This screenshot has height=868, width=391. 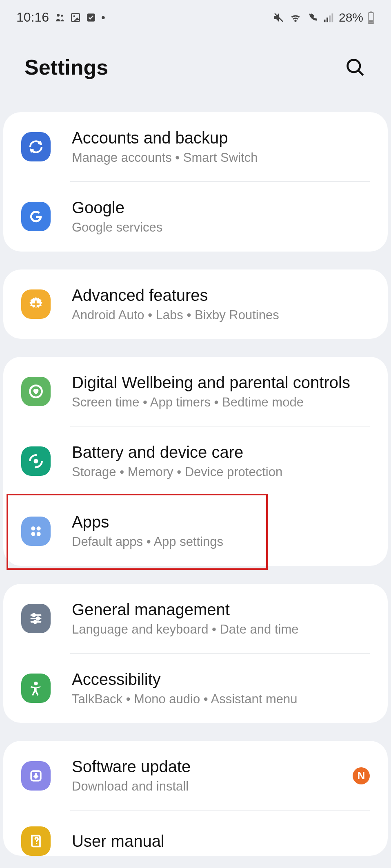 I want to click on item-title: General management, so click(x=221, y=610).